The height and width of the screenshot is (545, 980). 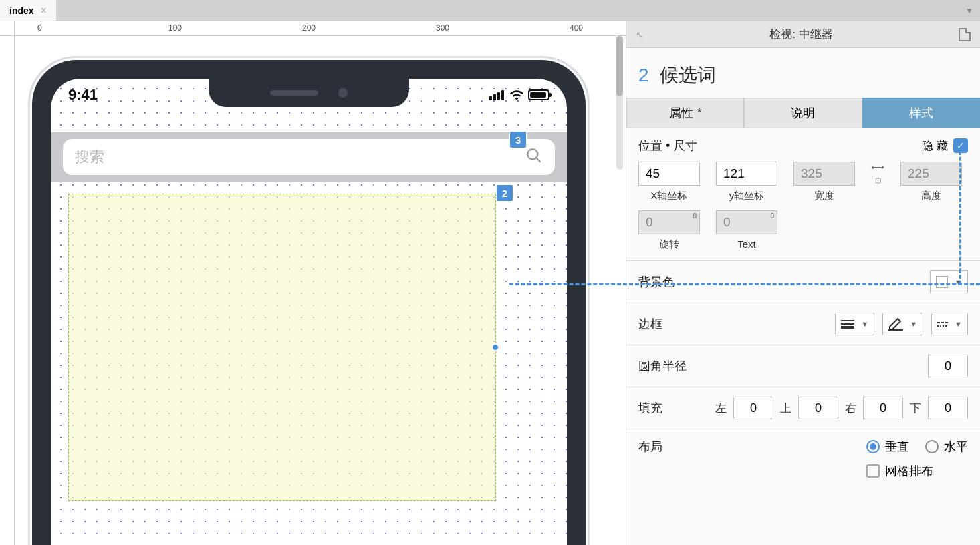 I want to click on tab-strip: ▼, so click(x=518, y=11).